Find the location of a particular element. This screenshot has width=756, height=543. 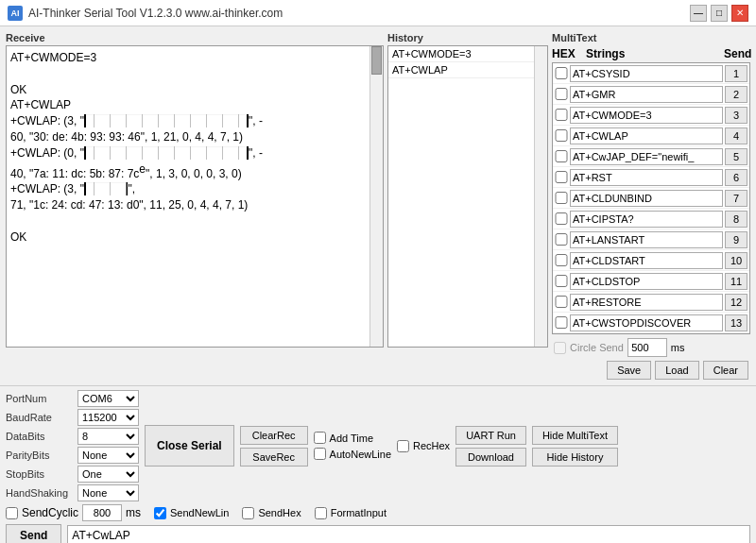

app-title: AI-Thinker Serial Tool V1.2.3.0 www.ai-t… is located at coordinates (155, 13).